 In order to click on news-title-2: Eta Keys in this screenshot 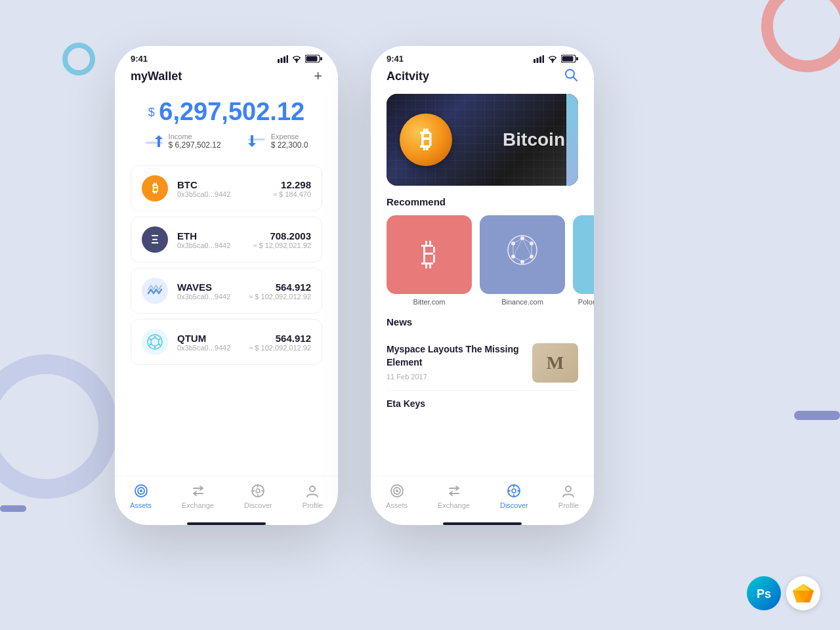, I will do `click(406, 404)`.